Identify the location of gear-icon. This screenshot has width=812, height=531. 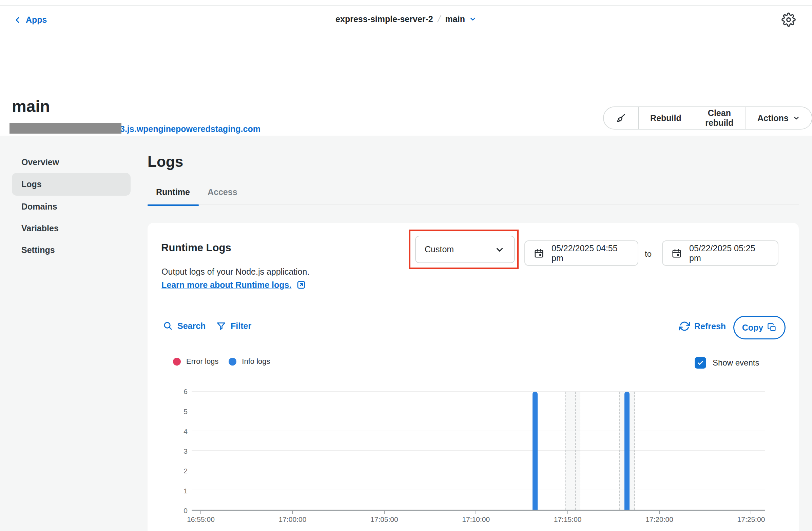
(789, 20).